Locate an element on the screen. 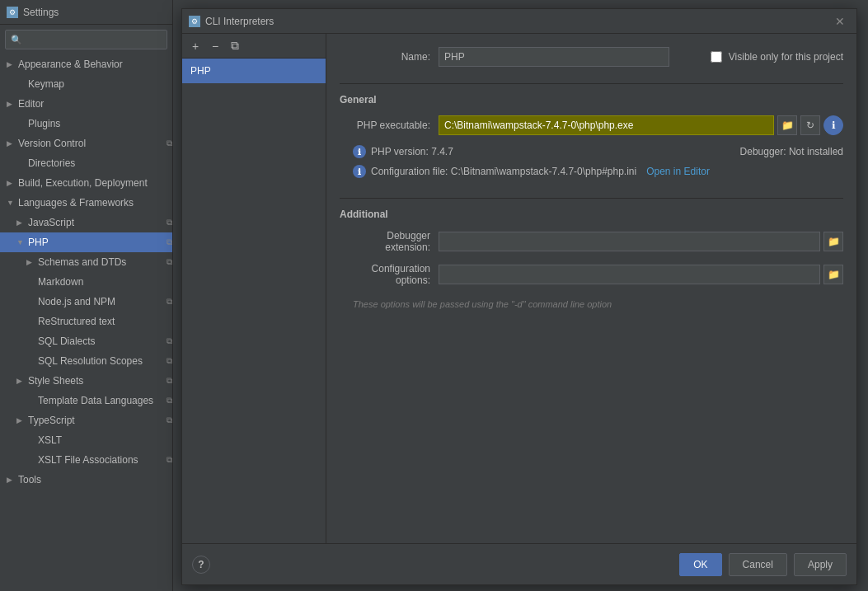  php-executable-label: PHP executable: is located at coordinates (389, 125).